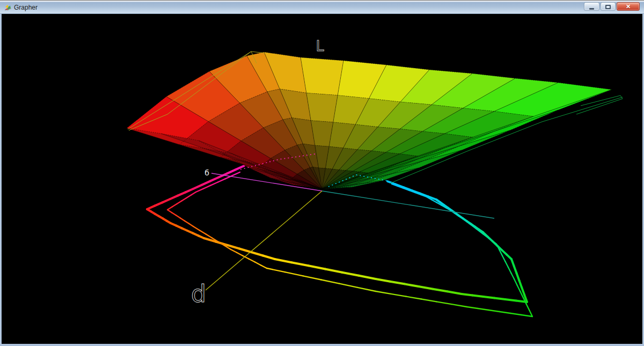  I want to click on window-frame-left, so click(1, 180).